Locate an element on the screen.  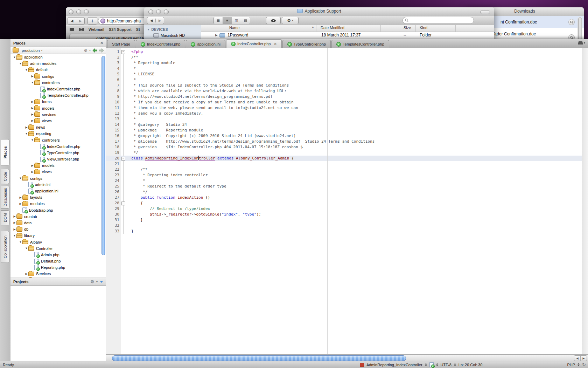
tree-item-configs: ▼configs is located at coordinates (58, 178).